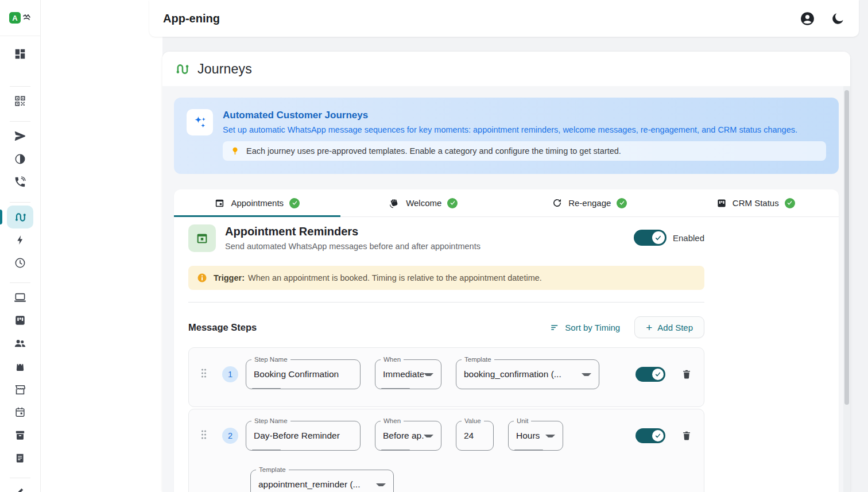  What do you see at coordinates (650, 238) in the screenshot?
I see `enabled-toggle` at bounding box center [650, 238].